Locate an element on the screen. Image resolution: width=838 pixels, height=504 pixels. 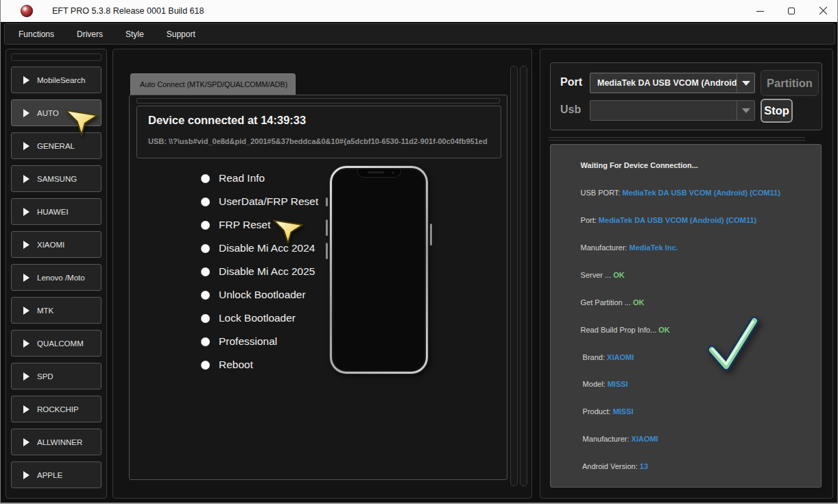
operation-label: Lock Bootloader is located at coordinates (257, 318).